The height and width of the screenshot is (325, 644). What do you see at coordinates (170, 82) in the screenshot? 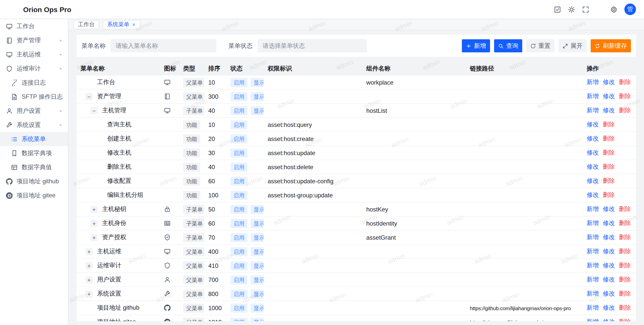
I see `menu-icon-cell` at bounding box center [170, 82].